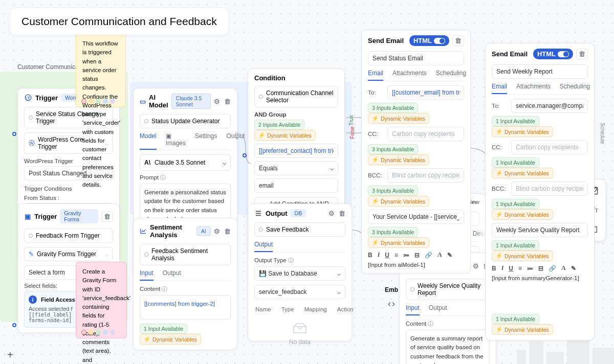 The width and height of the screenshot is (614, 364). I want to click on node-title: AI Model, so click(159, 101).